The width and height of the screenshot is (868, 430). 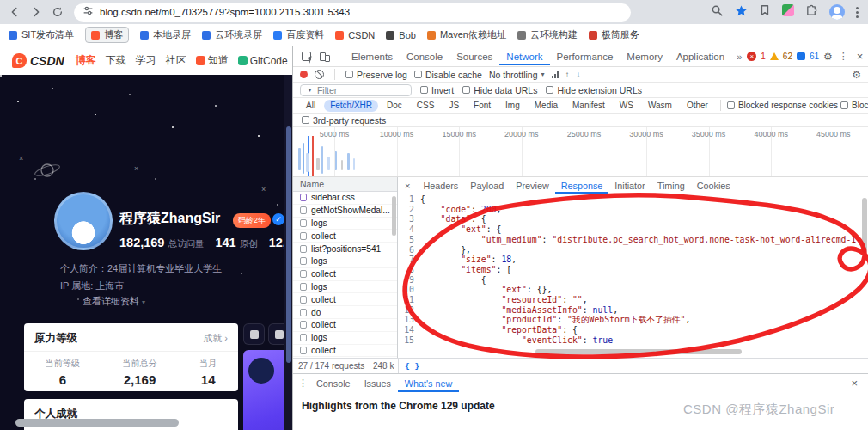 I want to click on devtools-tab-application: Application, so click(x=700, y=57).